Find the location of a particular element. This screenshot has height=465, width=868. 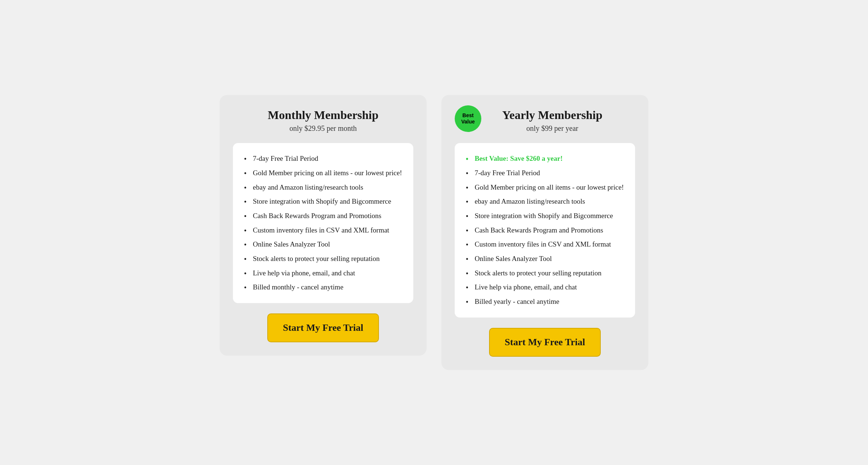

yearly-features-box: Best Value: Save $260 a year! 7-day Free… is located at coordinates (545, 230).